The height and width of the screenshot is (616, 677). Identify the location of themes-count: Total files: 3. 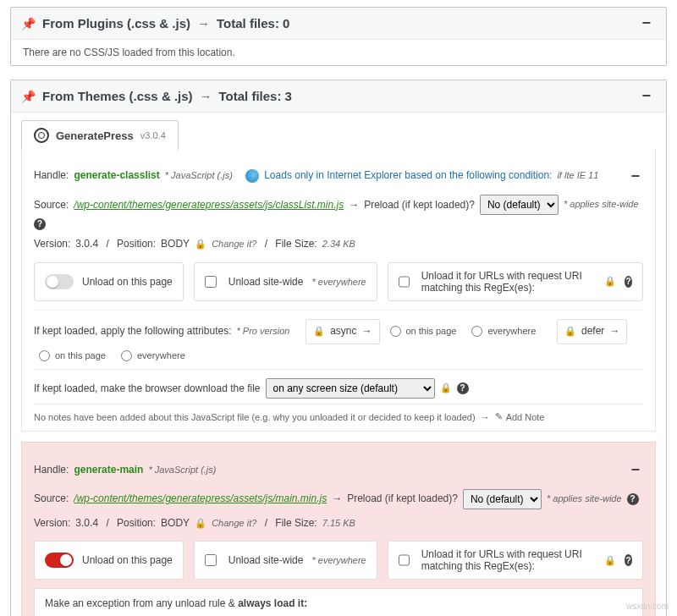
(256, 96).